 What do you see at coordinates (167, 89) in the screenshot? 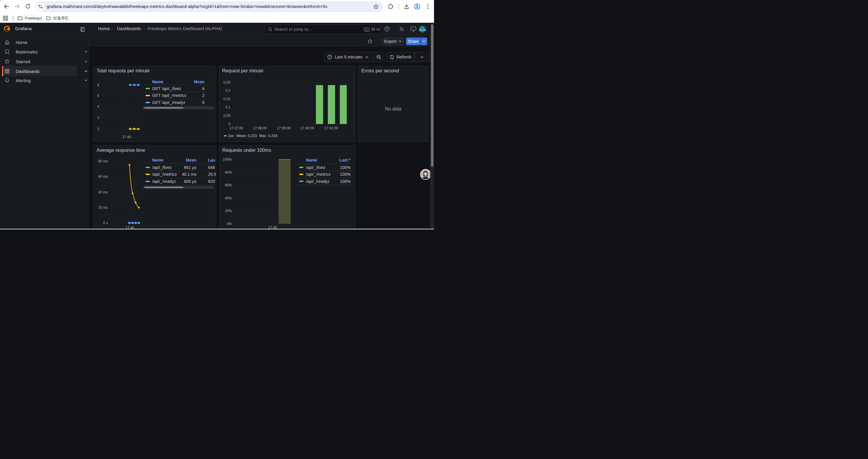
I see `svg-text: GET /api/_/livez` at bounding box center [167, 89].